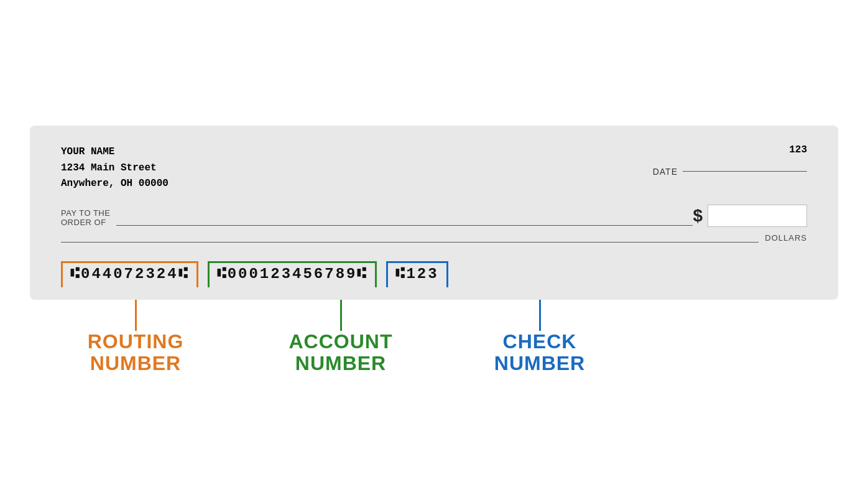 Image resolution: width=868 pixels, height=500 pixels. What do you see at coordinates (86, 213) in the screenshot?
I see `pay-to-line1: PAY TO THE` at bounding box center [86, 213].